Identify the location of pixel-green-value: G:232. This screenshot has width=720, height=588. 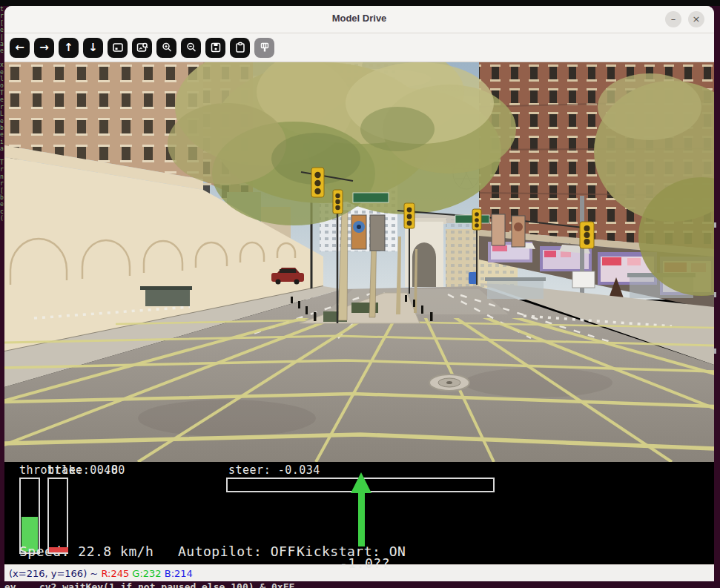
(147, 574).